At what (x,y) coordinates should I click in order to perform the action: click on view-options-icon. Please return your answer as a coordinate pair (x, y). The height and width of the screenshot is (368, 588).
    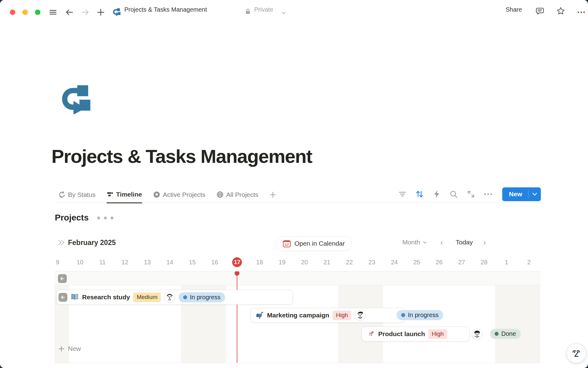
    Looking at the image, I should click on (488, 194).